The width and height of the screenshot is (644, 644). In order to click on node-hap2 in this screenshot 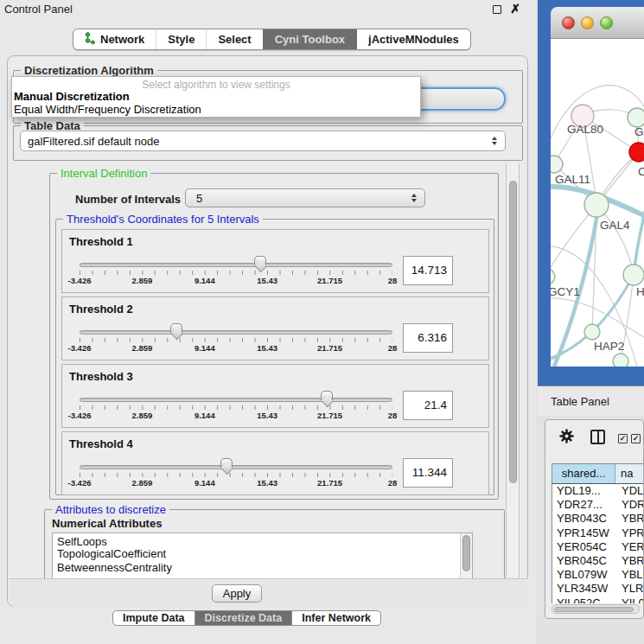, I will do `click(592, 332)`.